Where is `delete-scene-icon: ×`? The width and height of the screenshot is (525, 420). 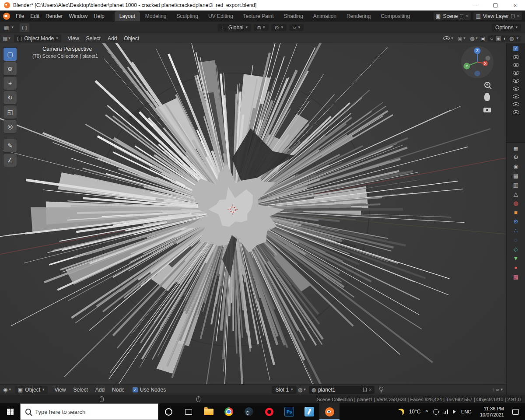 delete-scene-icon: × is located at coordinates (467, 16).